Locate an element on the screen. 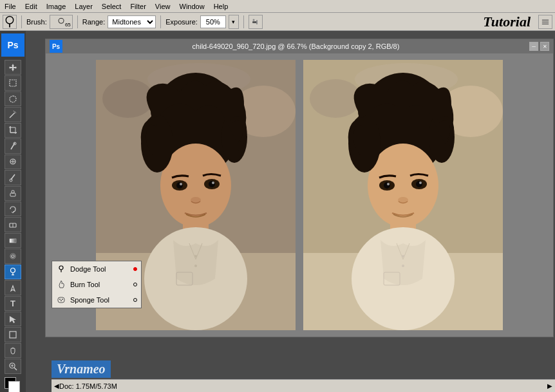 This screenshot has width=555, height=392. exposure-arrow: ▾ is located at coordinates (234, 22).